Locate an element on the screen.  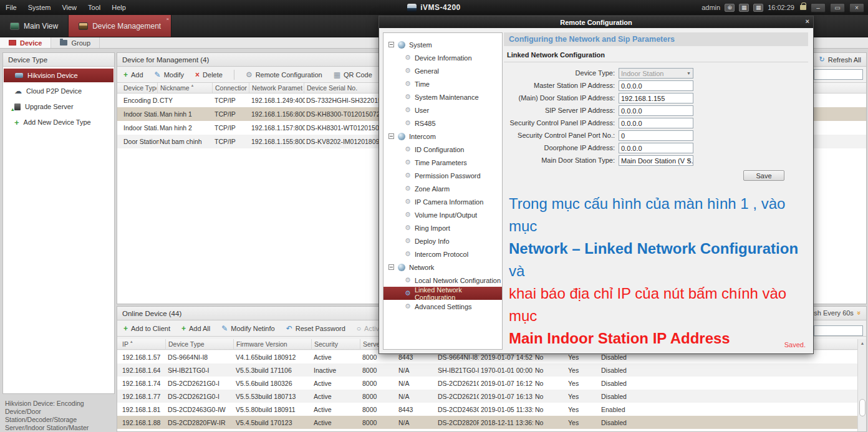
calendar-icon: ▦ is located at coordinates (758, 7).